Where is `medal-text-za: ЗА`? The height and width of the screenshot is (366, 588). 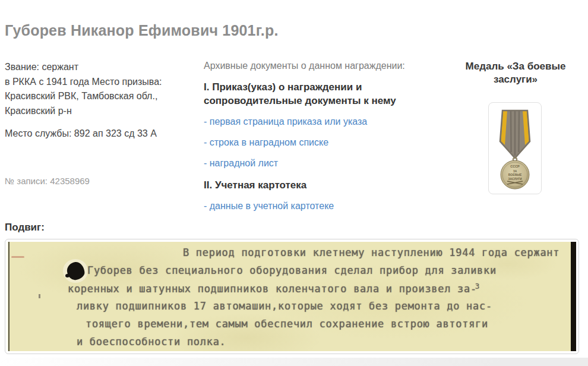
medal-text-za: ЗА is located at coordinates (516, 171).